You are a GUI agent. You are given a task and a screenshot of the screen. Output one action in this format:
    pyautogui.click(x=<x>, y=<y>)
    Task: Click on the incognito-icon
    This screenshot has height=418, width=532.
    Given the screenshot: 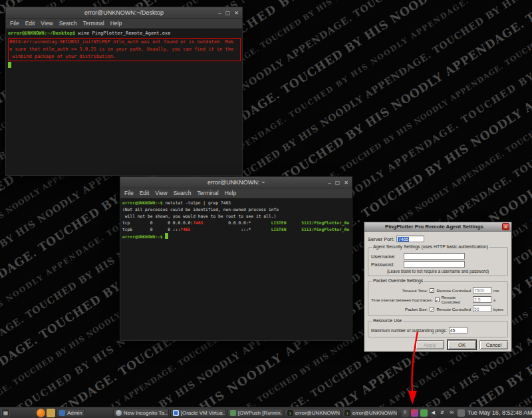 What is the action you would take?
    pyautogui.click(x=118, y=413)
    